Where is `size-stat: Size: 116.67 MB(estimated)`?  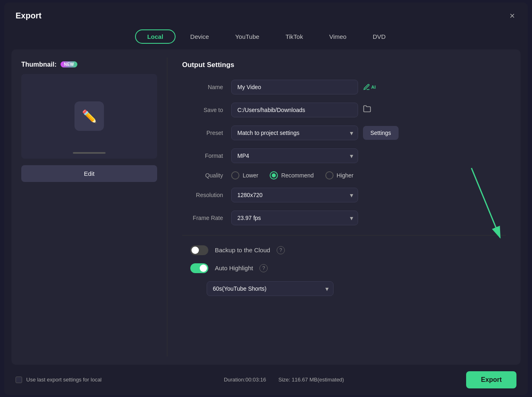 size-stat: Size: 116.67 MB(estimated) is located at coordinates (311, 379).